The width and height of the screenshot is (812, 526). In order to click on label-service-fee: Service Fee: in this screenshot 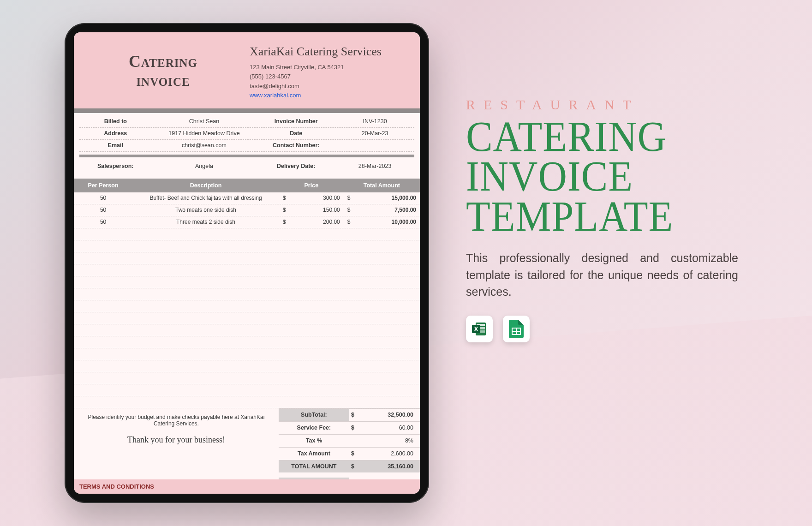, I will do `click(314, 428)`.